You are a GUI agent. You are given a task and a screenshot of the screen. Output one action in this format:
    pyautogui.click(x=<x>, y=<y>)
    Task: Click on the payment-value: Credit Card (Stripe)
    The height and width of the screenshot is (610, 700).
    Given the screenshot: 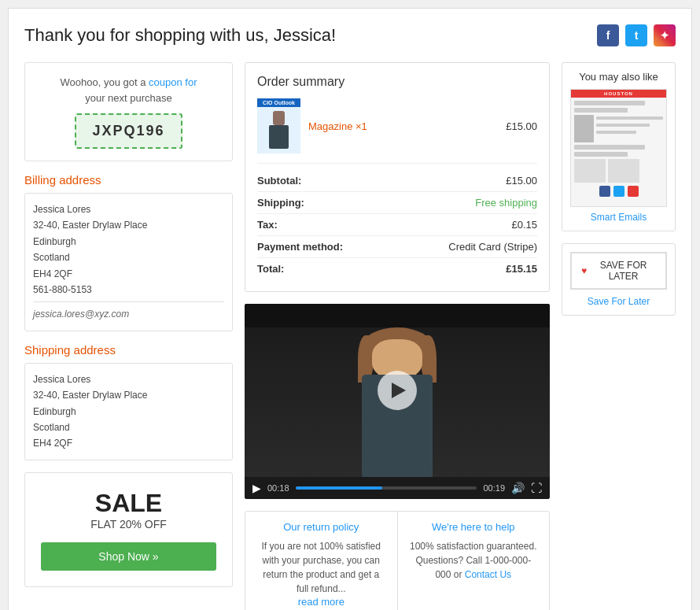 What is the action you would take?
    pyautogui.click(x=492, y=247)
    